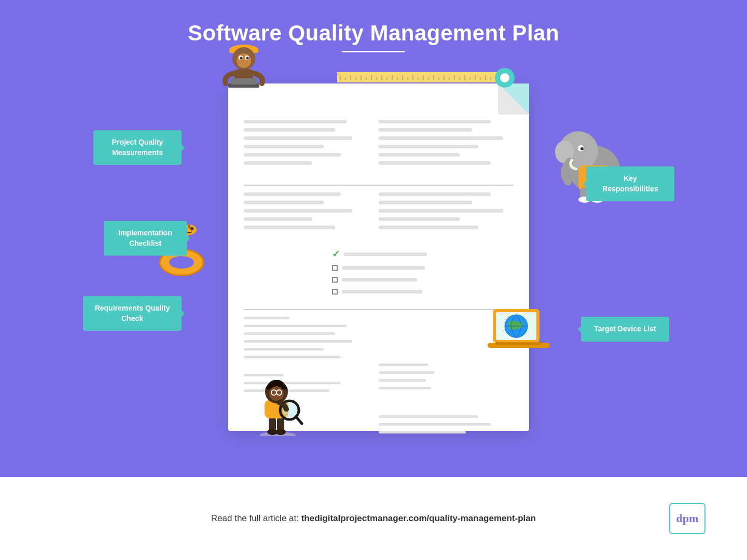 The height and width of the screenshot is (560, 747). What do you see at coordinates (374, 519) in the screenshot?
I see `footer: Read the full article at: thedigitalproj…` at bounding box center [374, 519].